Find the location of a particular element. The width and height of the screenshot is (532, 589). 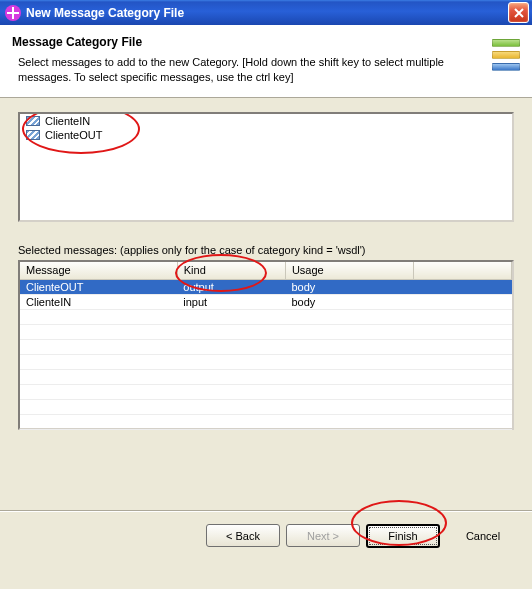

list-item-label: ClienteIN is located at coordinates (68, 121).